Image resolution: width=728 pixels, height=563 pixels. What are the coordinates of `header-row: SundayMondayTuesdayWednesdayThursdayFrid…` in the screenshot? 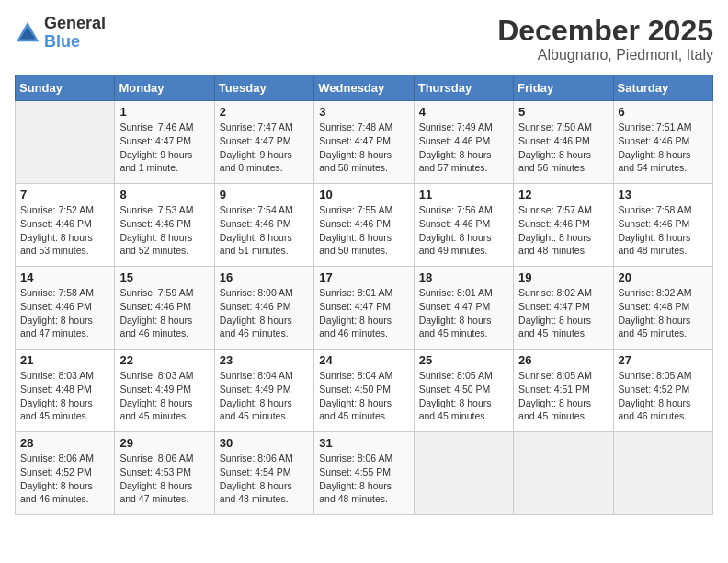 It's located at (364, 88).